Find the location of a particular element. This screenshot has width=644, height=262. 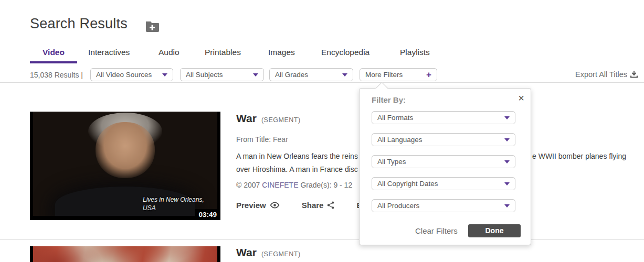

description-line1-right: e WWII bomber planes flying is located at coordinates (579, 156).